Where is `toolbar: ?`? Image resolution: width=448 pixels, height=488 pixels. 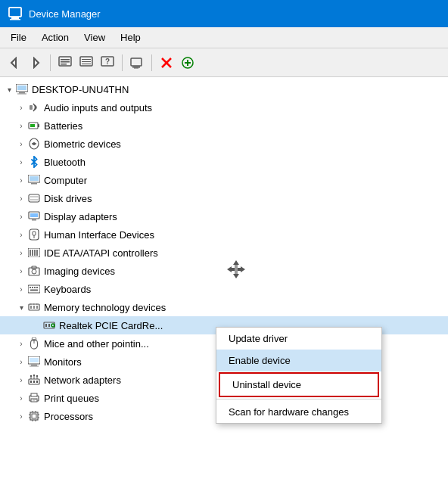 toolbar: ? is located at coordinates (224, 63).